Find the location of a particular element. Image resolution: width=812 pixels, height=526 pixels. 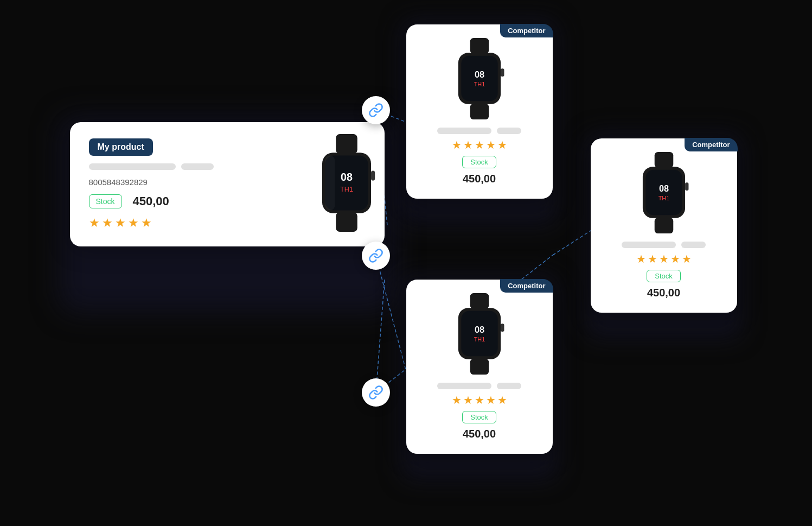

comp1-price: 450,00 is located at coordinates (479, 179).